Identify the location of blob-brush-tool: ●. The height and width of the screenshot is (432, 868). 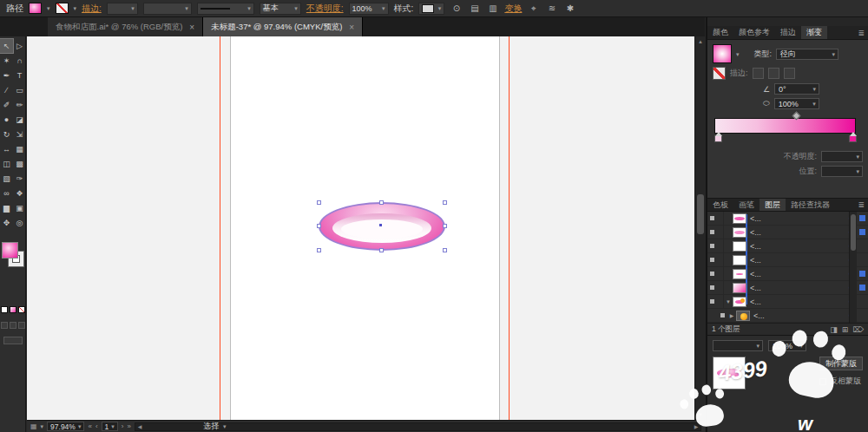
(7, 120).